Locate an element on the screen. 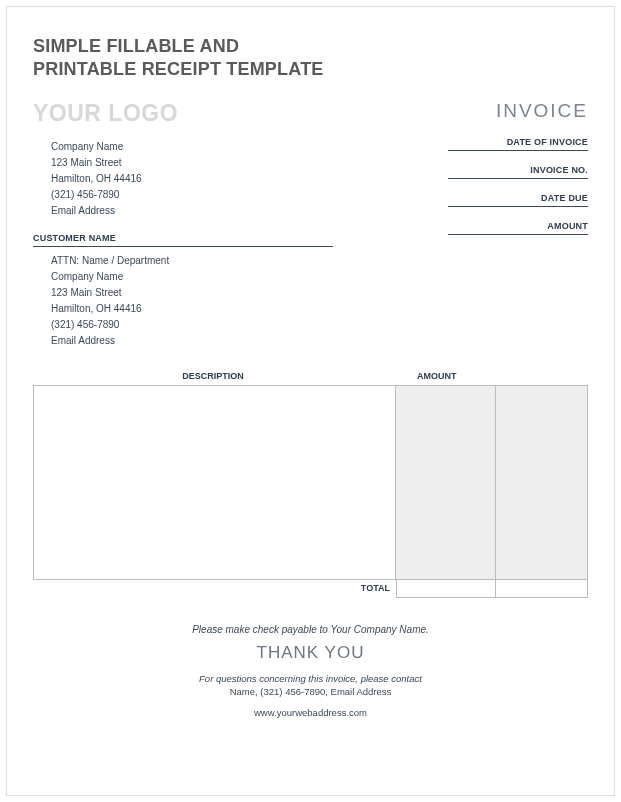  meta-amount-label: AMOUNT is located at coordinates (518, 228).